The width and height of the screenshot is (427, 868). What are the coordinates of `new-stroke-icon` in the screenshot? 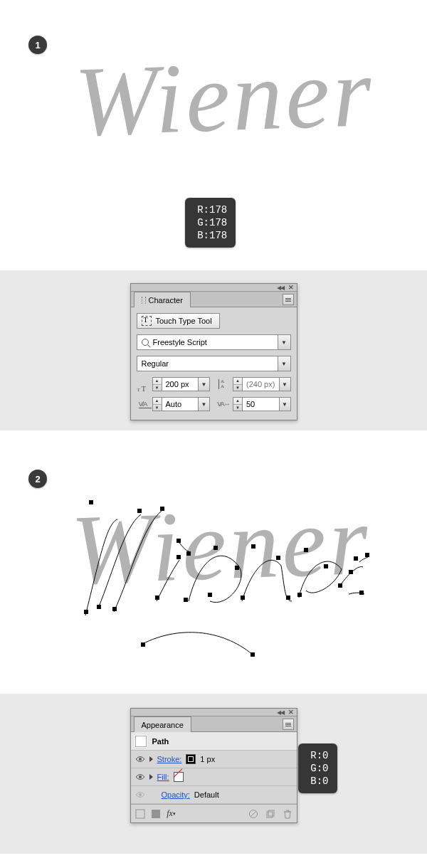 It's located at (140, 814).